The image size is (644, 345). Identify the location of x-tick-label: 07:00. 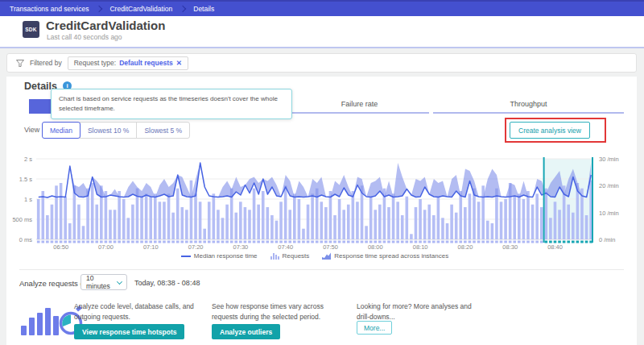
(106, 247).